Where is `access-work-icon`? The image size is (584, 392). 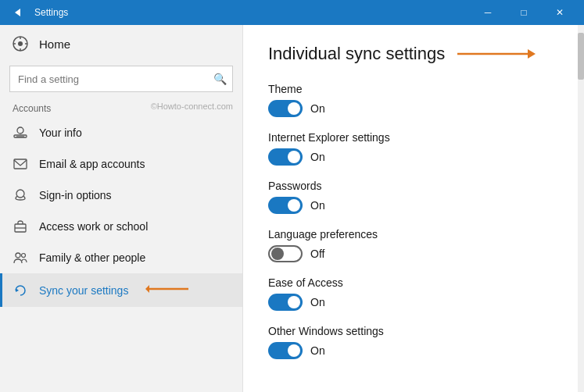 access-work-icon is located at coordinates (20, 226).